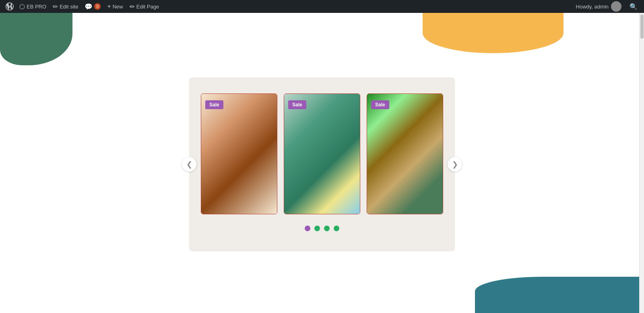 Image resolution: width=644 pixels, height=313 pixels. I want to click on scrollbar-thumb, so click(642, 27).